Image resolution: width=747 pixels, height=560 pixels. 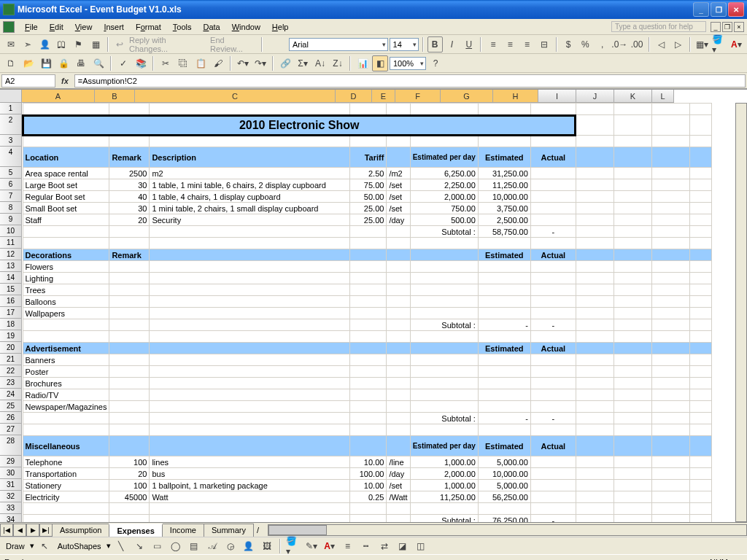 What do you see at coordinates (63, 63) in the screenshot?
I see `permission-button: 🔒` at bounding box center [63, 63].